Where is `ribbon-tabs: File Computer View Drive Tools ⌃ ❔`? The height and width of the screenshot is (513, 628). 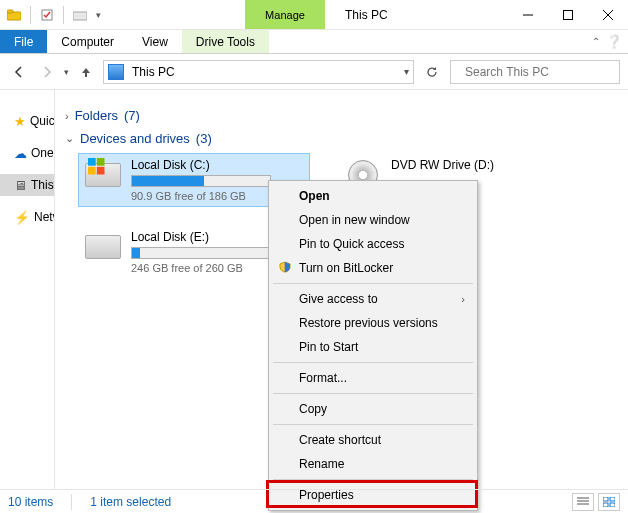
ribbon-tabs: File Computer View Drive Tools ⌃ ❔ is located at coordinates (314, 42).